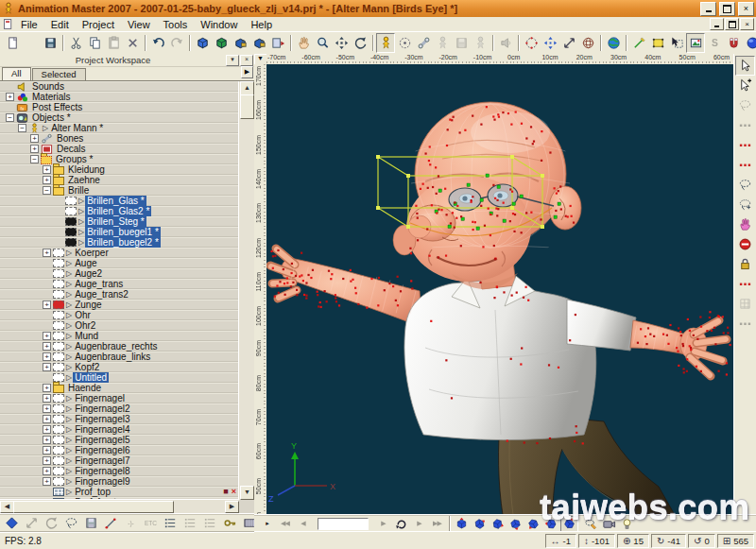 The height and width of the screenshot is (549, 756). Describe the element at coordinates (613, 43) in the screenshot. I see `world-view-button` at that location.